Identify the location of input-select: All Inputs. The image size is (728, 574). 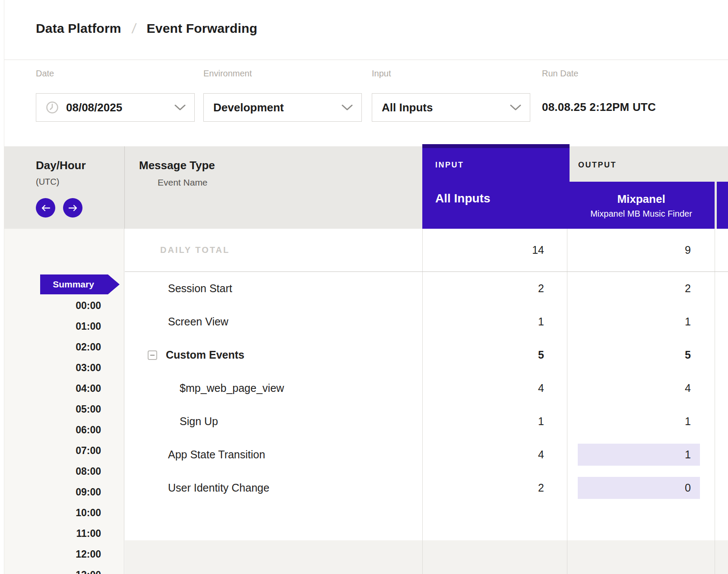
(451, 107).